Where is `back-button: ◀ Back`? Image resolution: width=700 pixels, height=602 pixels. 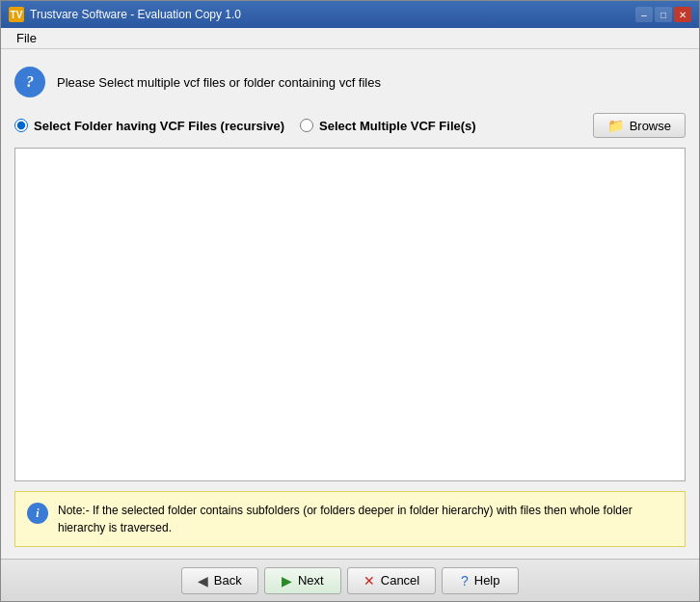
back-button: ◀ Back is located at coordinates (220, 581).